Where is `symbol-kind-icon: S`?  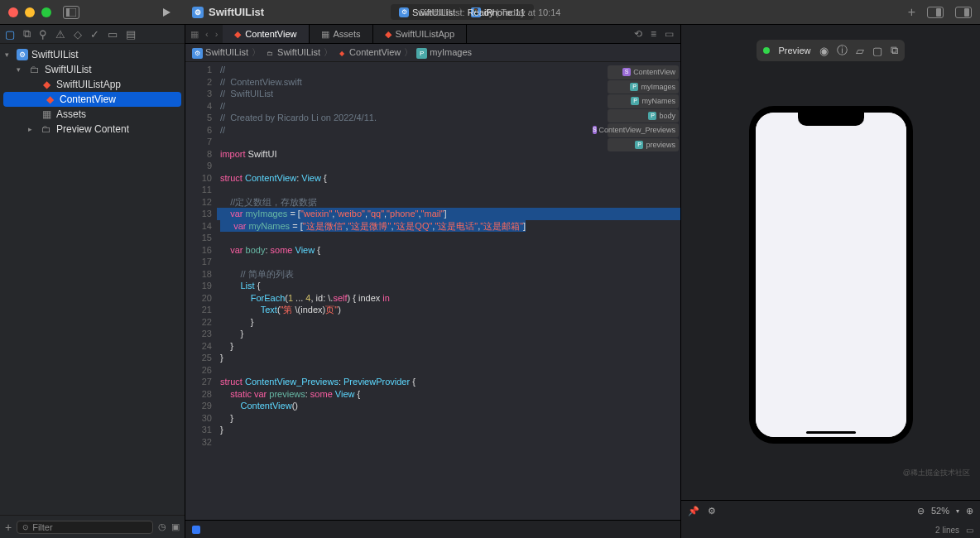 symbol-kind-icon: S is located at coordinates (594, 130).